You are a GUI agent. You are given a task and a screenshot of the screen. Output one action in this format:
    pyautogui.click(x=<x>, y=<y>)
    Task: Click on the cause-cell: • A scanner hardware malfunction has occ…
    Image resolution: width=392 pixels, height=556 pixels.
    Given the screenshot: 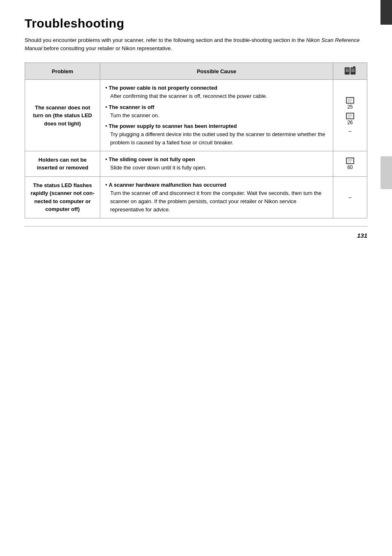 What is the action you would take?
    pyautogui.click(x=217, y=197)
    